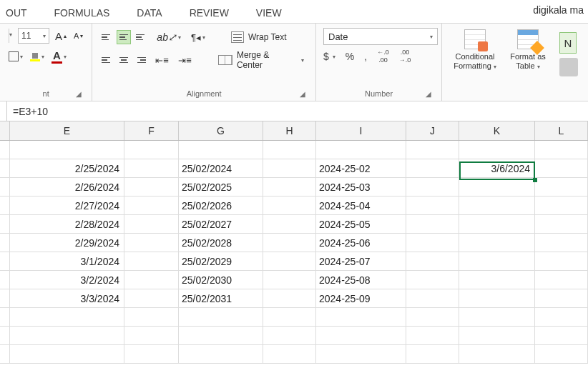 This screenshot has height=373, width=588. I want to click on merge-center-button: Merge & Center ▾, so click(261, 60).